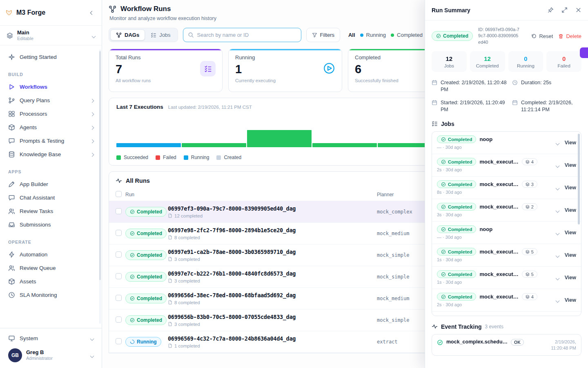  I want to click on job-subtitle: 1s · 30d ago, so click(496, 282).